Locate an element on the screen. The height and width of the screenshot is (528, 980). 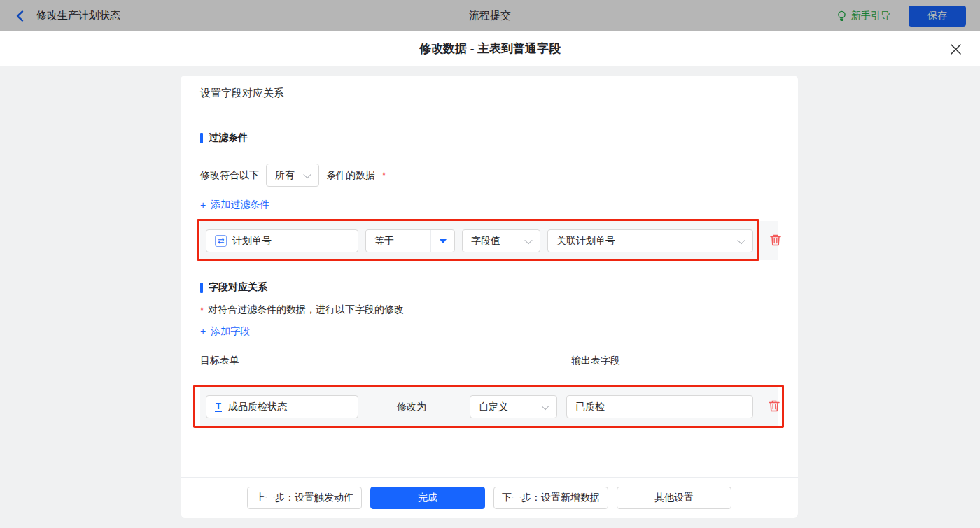
close-icon is located at coordinates (955, 49).